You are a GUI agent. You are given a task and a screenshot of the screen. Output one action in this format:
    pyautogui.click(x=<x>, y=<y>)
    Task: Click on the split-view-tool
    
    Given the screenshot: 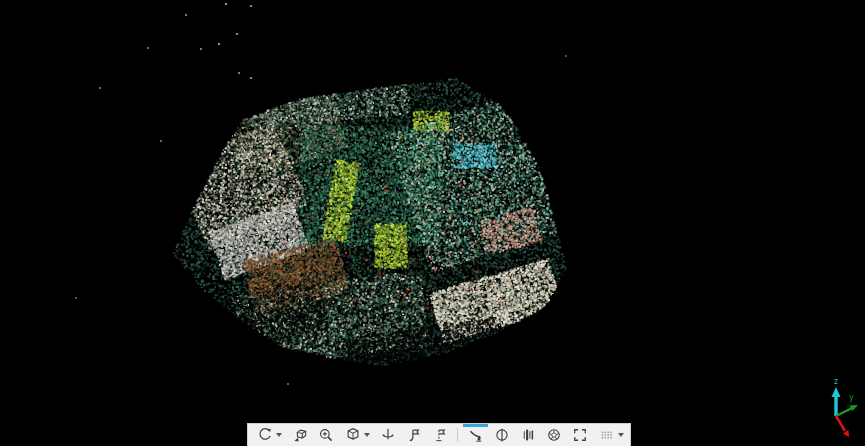 What is the action you would take?
    pyautogui.click(x=502, y=435)
    